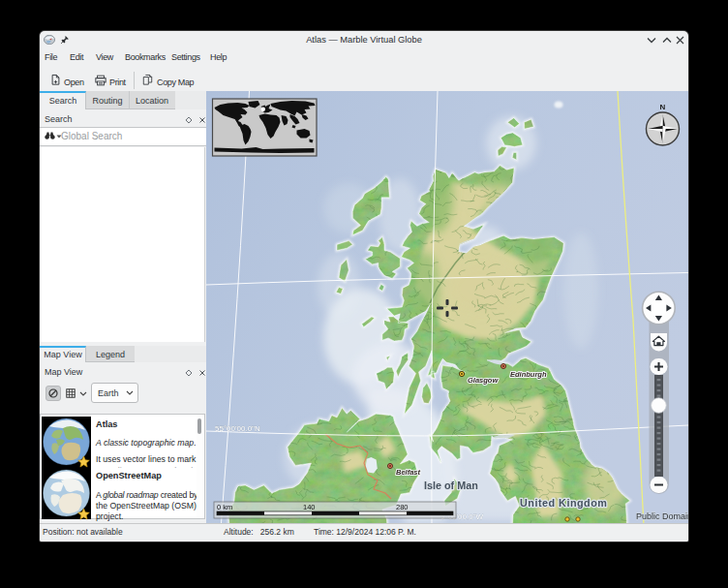 This screenshot has height=588, width=728. Describe the element at coordinates (662, 516) in the screenshot. I see `svg-text: Public Domain` at that location.